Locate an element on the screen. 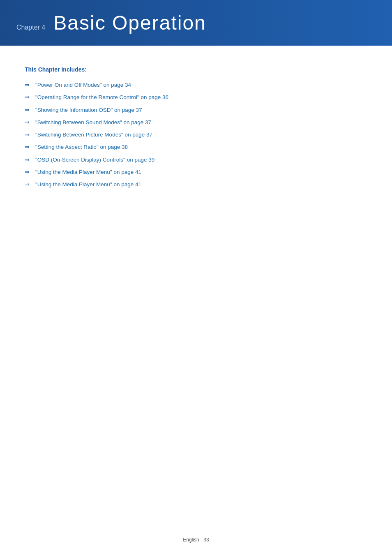  page-footer: English - 33 is located at coordinates (196, 540).